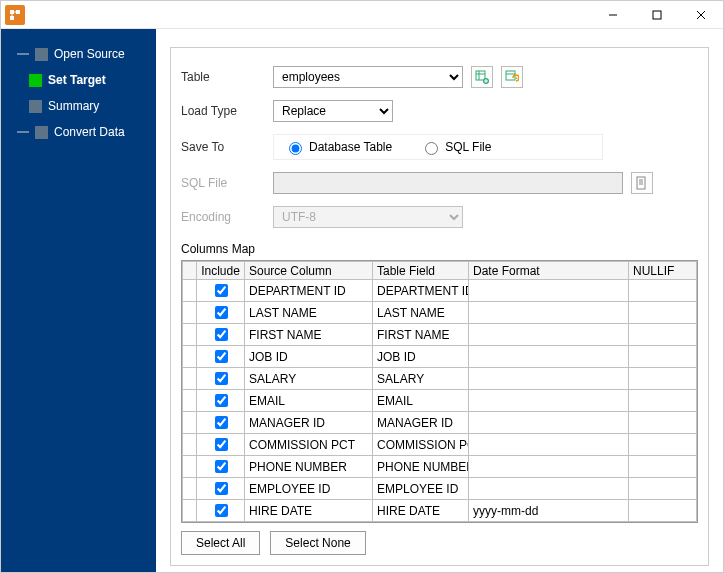 This screenshot has height=573, width=724. I want to click on cell-source: DEPARTMENT ID, so click(309, 291).